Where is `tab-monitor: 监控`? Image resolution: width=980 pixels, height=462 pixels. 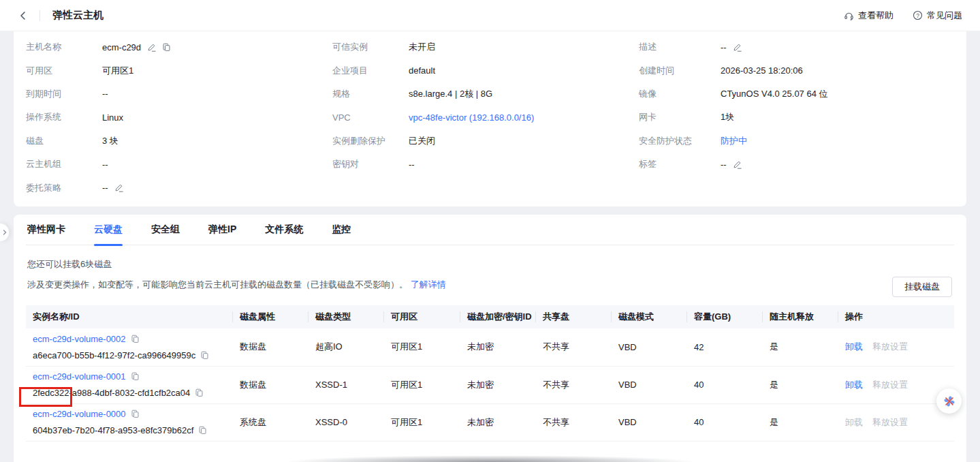
tab-monitor: 监控 is located at coordinates (341, 230).